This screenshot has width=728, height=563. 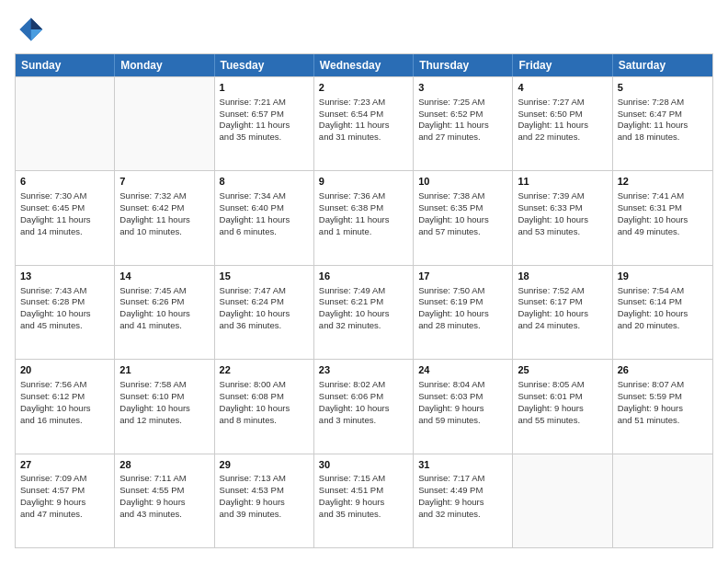 What do you see at coordinates (463, 182) in the screenshot?
I see `day-number: 10` at bounding box center [463, 182].